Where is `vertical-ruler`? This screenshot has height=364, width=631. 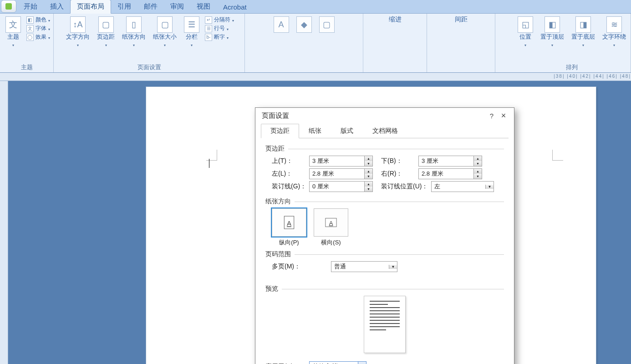
vertical-ruler is located at coordinates (4, 222).